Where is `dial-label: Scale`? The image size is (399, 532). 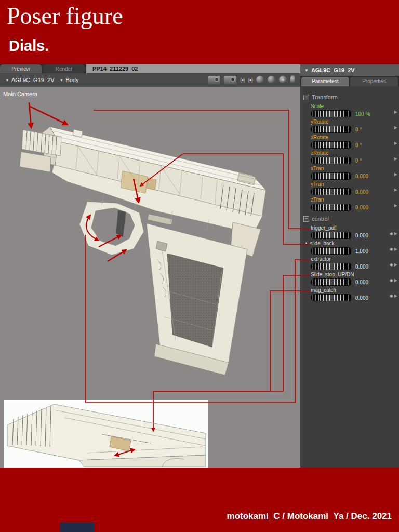
dial-label: Scale is located at coordinates (317, 106).